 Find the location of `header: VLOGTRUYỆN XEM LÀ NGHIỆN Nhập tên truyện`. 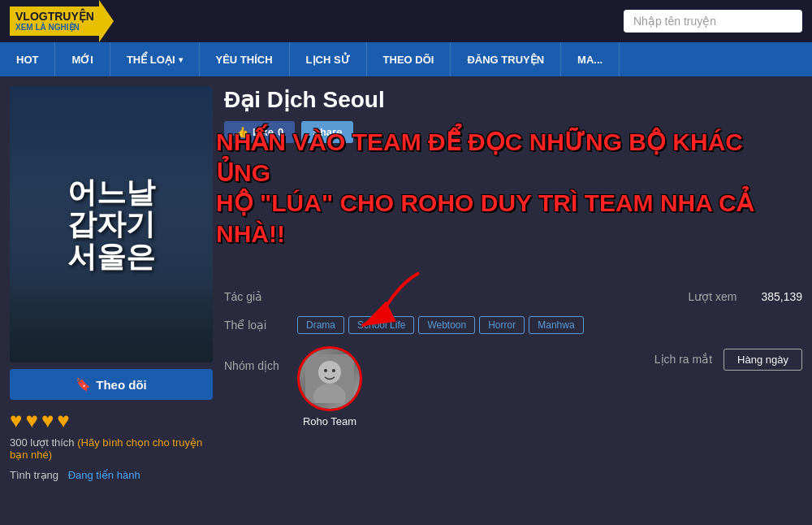

header: VLOGTRUYỆN XEM LÀ NGHIỆN Nhập tên truyện is located at coordinates (406, 21).